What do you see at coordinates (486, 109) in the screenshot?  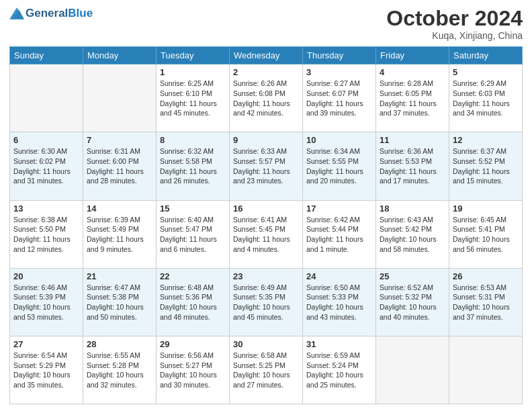 I see `daylight-text: Daylight: 11 hours and 34 minutes.` at bounding box center [486, 109].